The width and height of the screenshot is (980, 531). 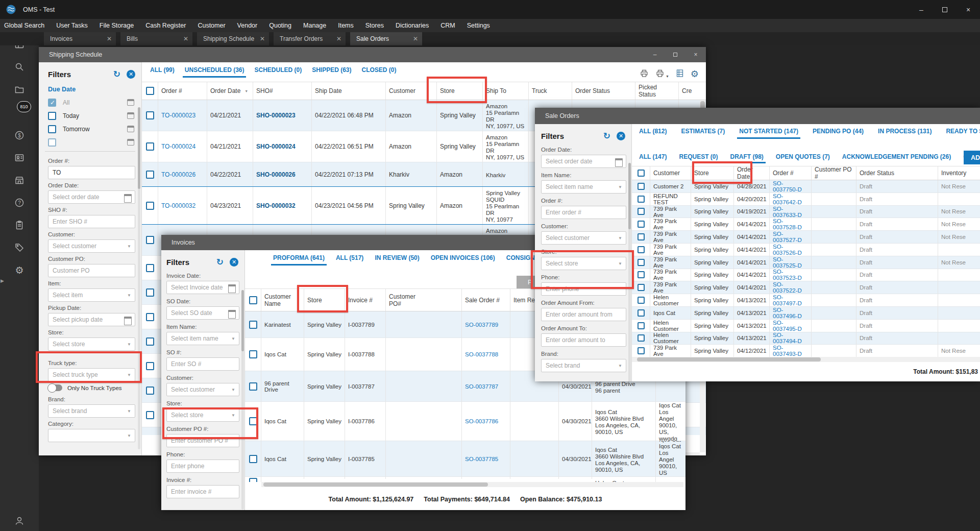 I want to click on filter-control: Select SO date, so click(x=203, y=313).